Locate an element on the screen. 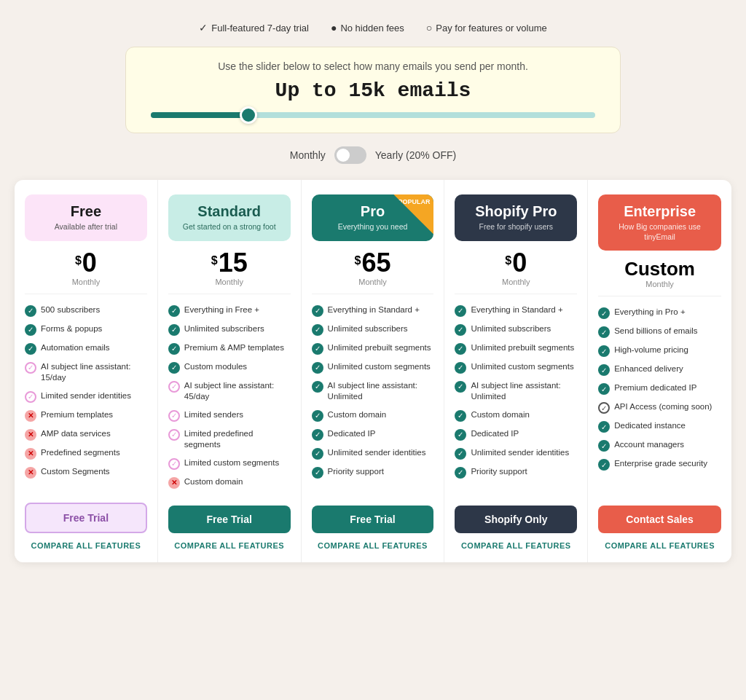 This screenshot has height=700, width=746. plan-price-enterprise: Custom Monthly is located at coordinates (660, 278).